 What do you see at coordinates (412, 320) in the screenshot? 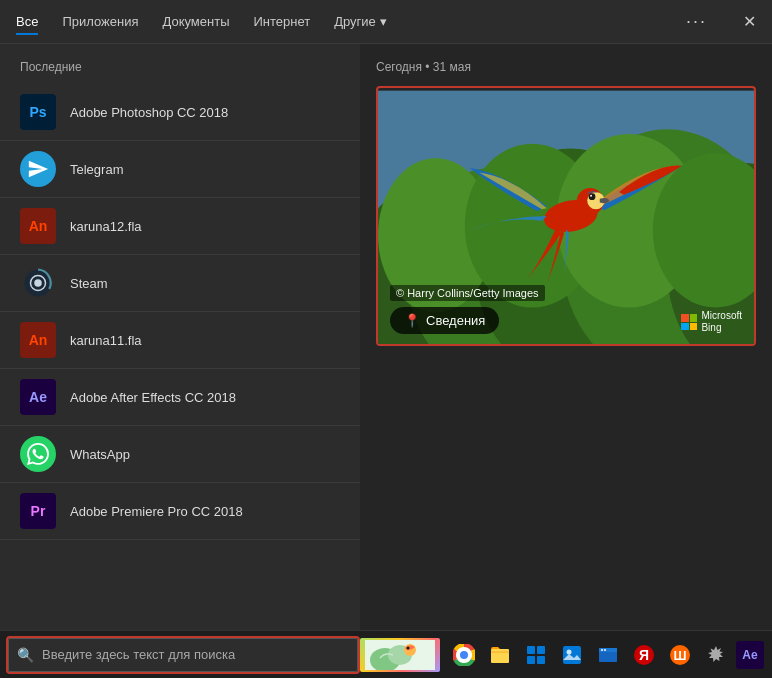
I see `location-icon: 📍` at bounding box center [412, 320].